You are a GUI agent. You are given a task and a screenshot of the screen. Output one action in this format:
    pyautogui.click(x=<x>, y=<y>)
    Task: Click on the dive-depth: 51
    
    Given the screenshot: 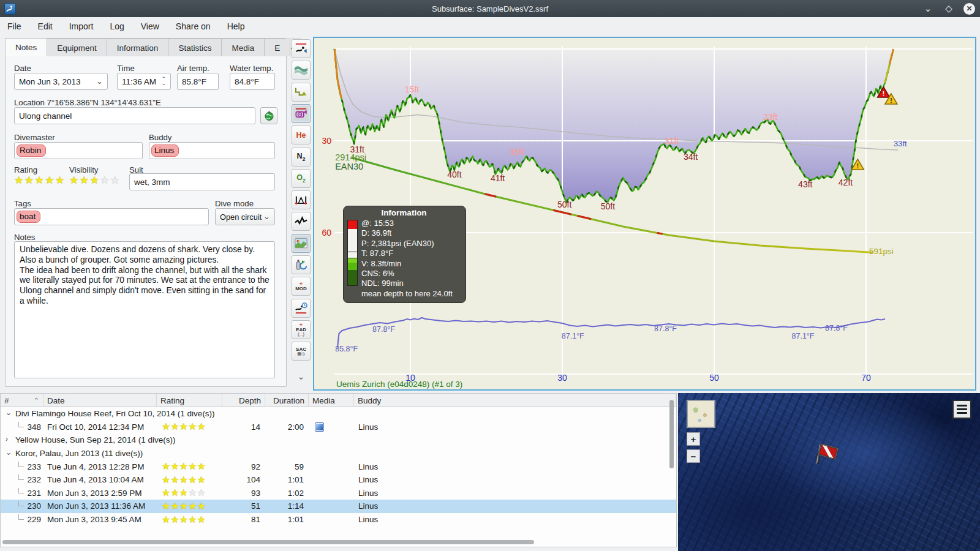 What is the action you would take?
    pyautogui.click(x=244, y=506)
    